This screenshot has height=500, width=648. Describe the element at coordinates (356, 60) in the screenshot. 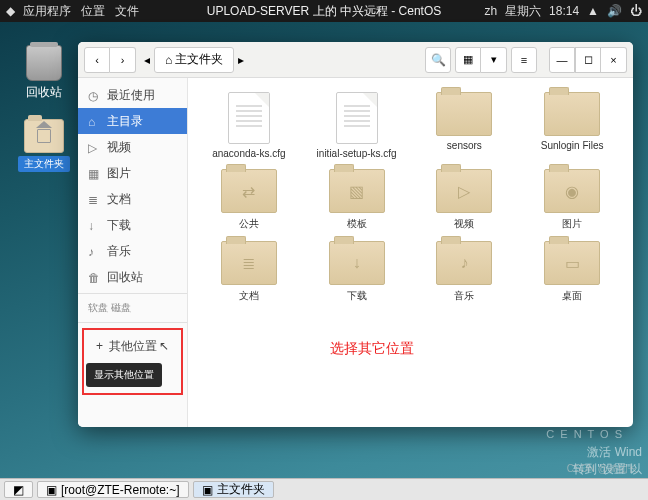

I see `file-manager-header: ‹ › ◂ ⌂ 主文件夹 ▸ 🔍 ▦ ▾ ≡ — ◻ ×` at that location.